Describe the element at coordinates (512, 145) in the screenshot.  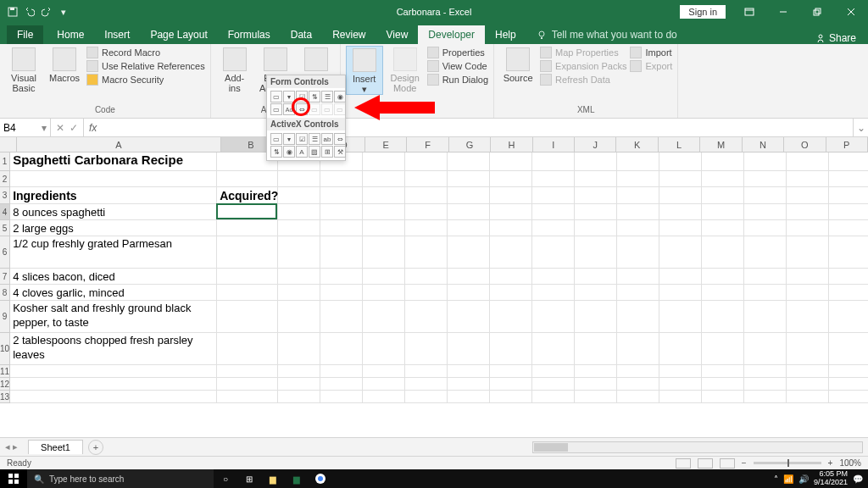
I see `col-header-H: H` at that location.